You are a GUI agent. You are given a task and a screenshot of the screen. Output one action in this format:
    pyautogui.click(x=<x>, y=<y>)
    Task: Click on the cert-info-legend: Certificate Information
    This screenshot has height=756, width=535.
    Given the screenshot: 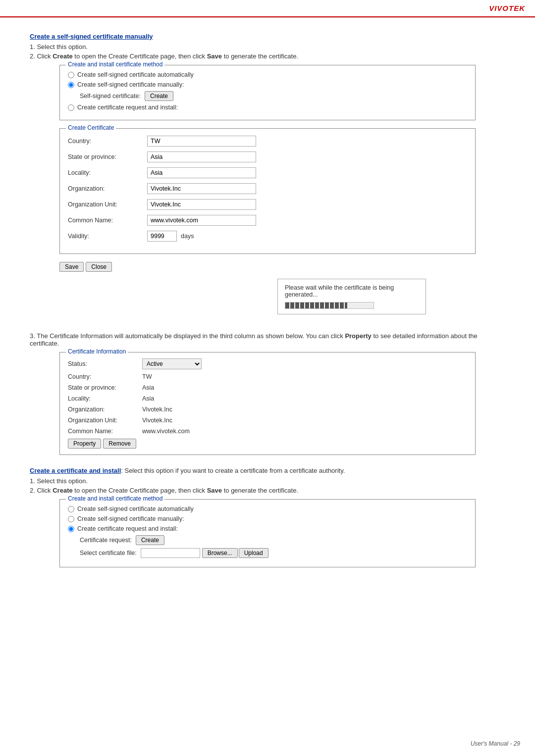 What is the action you would take?
    pyautogui.click(x=97, y=352)
    